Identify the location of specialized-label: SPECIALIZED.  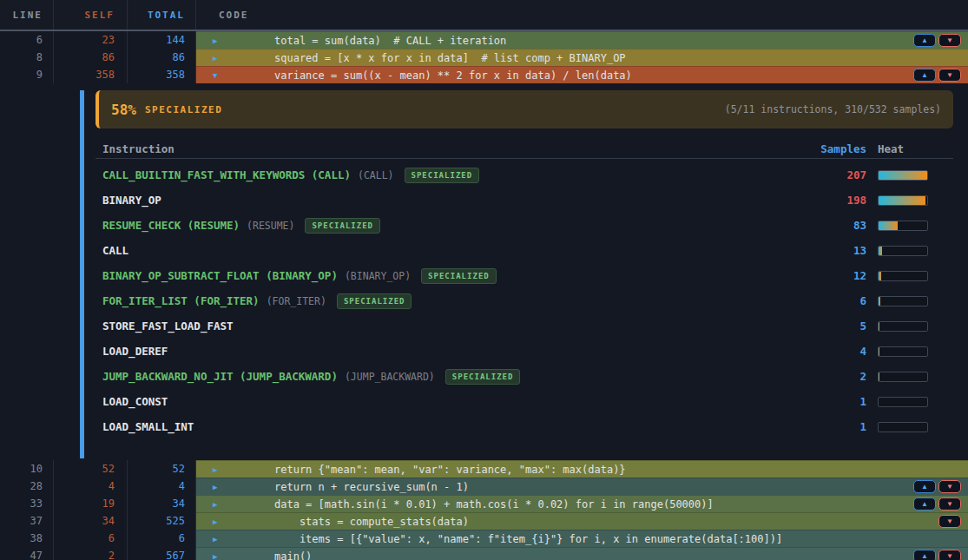
(184, 109).